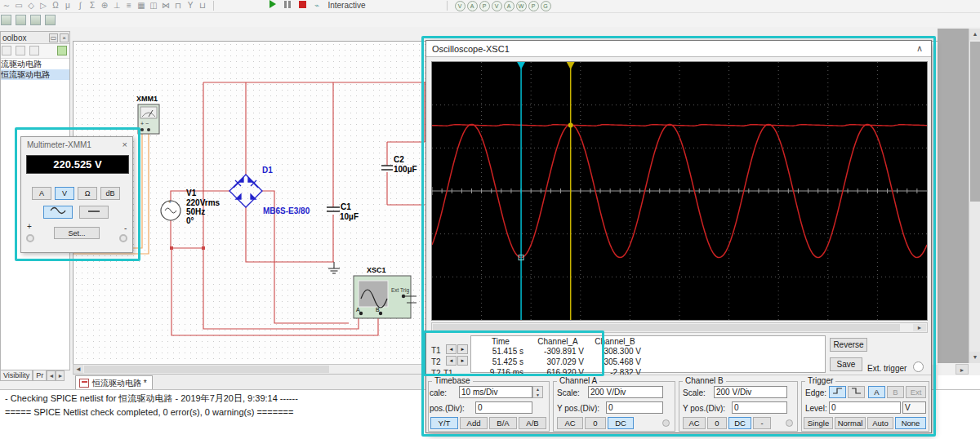  What do you see at coordinates (504, 408) in the screenshot?
I see `timebase-xpos-input: 0` at bounding box center [504, 408].